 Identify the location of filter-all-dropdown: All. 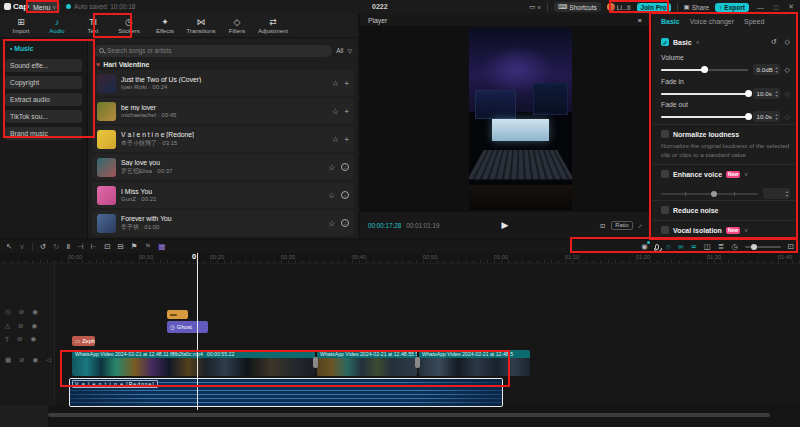
(340, 50).